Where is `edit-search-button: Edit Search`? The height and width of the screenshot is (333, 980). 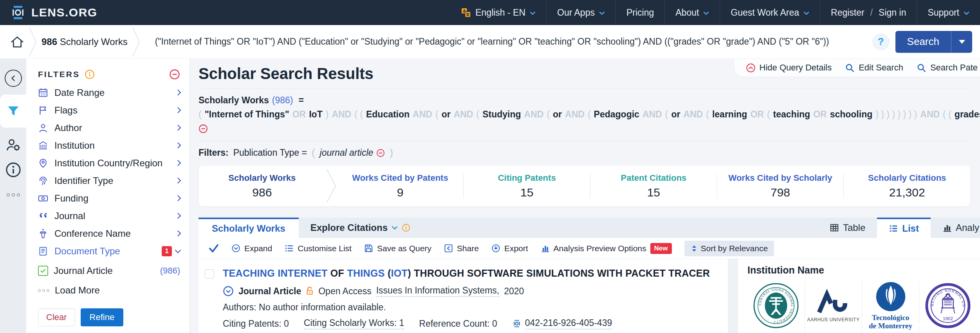 edit-search-button: Edit Search is located at coordinates (874, 68).